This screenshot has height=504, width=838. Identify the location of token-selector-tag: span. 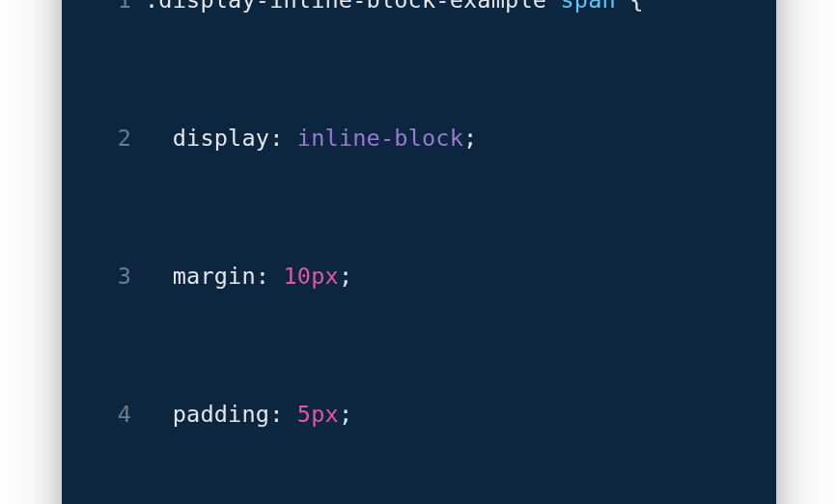
(587, 7).